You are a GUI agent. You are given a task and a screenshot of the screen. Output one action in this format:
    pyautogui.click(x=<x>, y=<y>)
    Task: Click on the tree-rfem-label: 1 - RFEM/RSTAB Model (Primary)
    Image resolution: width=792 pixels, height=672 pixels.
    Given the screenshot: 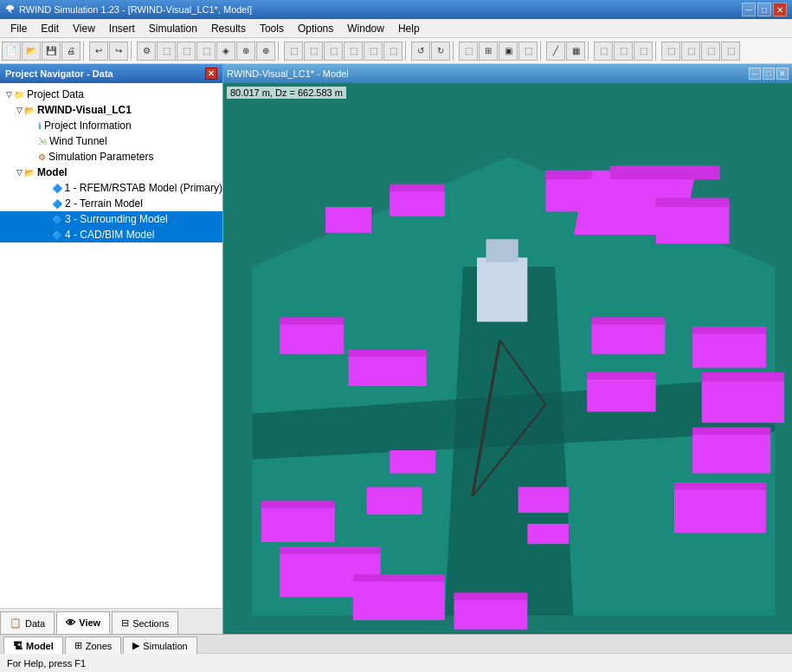 What is the action you would take?
    pyautogui.click(x=144, y=188)
    